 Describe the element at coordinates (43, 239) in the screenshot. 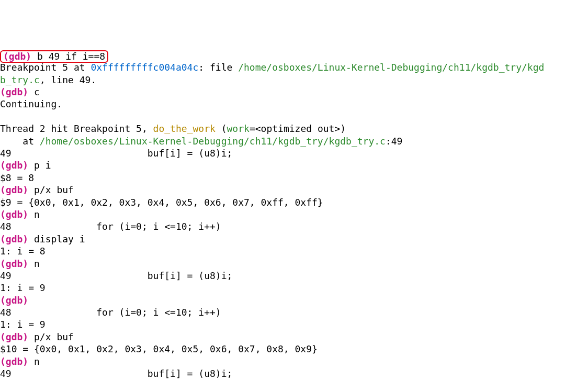

I see `gdb-command-line: (gdb) display i` at that location.